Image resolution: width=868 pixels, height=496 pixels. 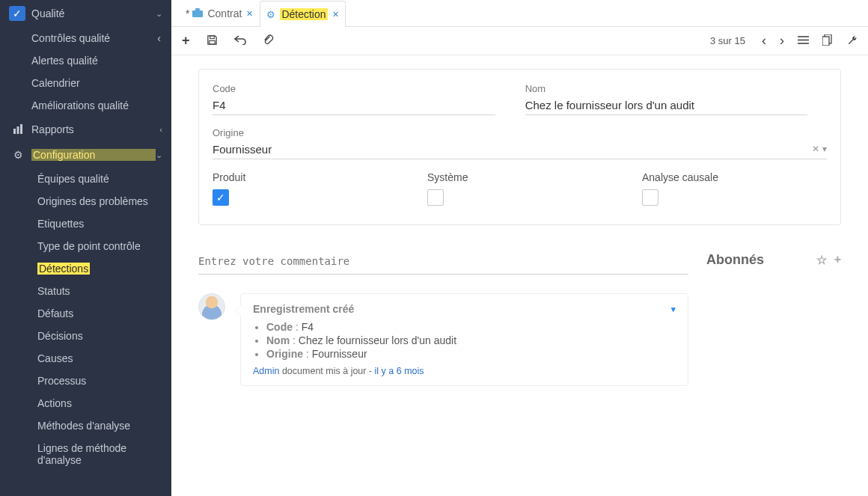 What do you see at coordinates (85, 269) in the screenshot?
I see `nav-item-detections: Détections` at bounding box center [85, 269].